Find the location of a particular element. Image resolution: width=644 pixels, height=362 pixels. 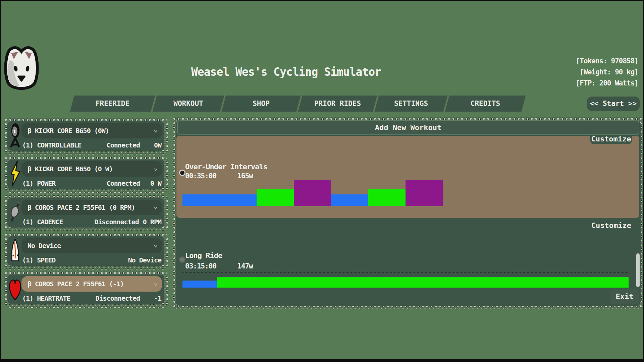

device-panel-heartrate: β COROS PACE 2 F55F61 (-1) ⌄ (1) HEARTRA… is located at coordinates (86, 289).